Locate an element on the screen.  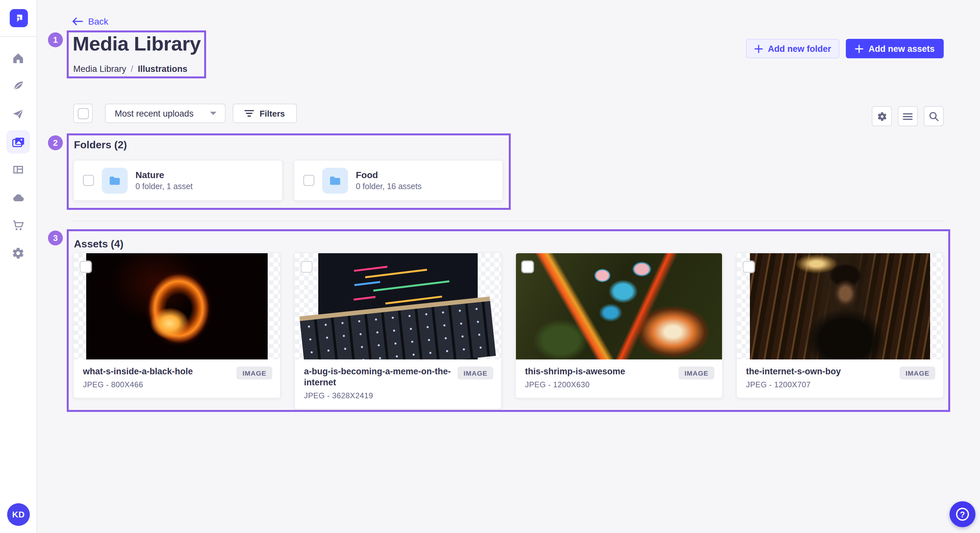
page-title: Media Library is located at coordinates (137, 44).